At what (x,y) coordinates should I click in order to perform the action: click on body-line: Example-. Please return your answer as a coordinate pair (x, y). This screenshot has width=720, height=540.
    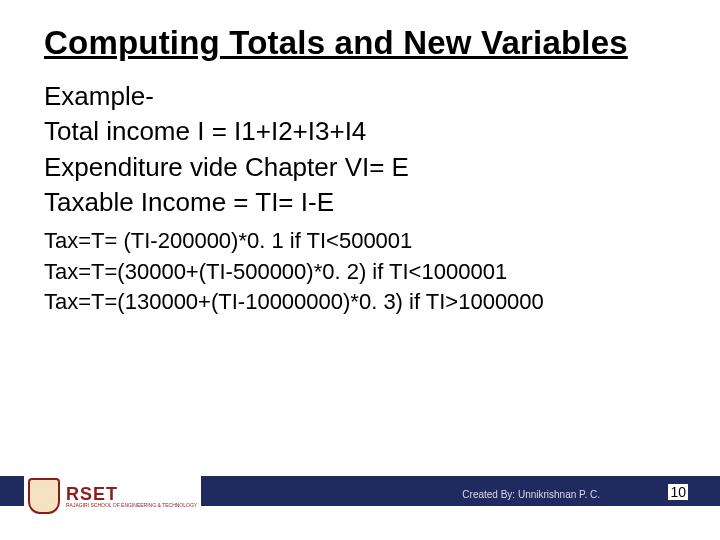
    Looking at the image, I should click on (360, 96).